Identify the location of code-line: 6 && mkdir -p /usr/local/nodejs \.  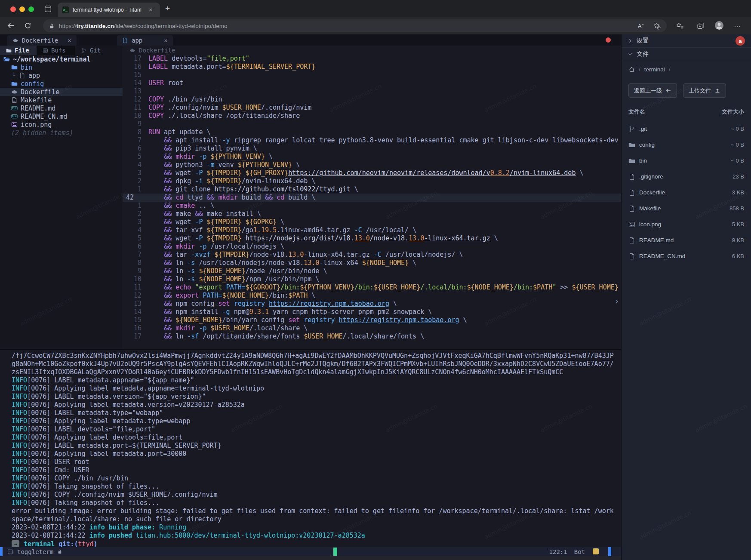
(372, 247).